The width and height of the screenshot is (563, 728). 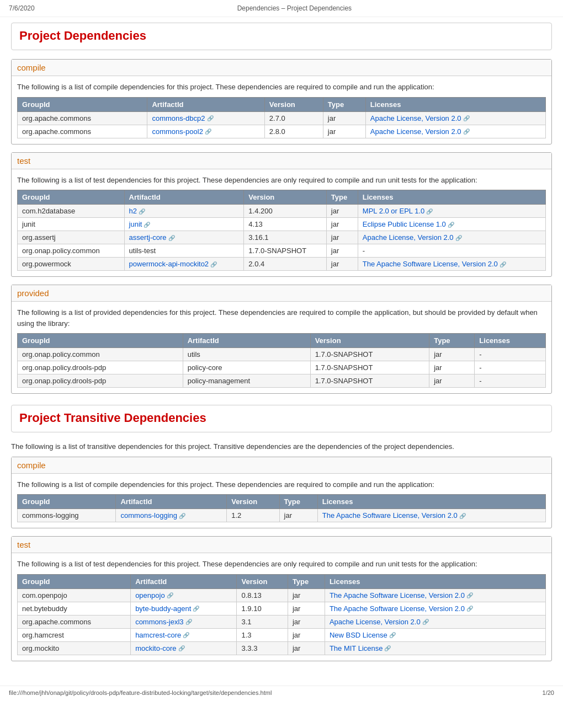 I want to click on cell-version: 3.3.3, so click(x=262, y=648).